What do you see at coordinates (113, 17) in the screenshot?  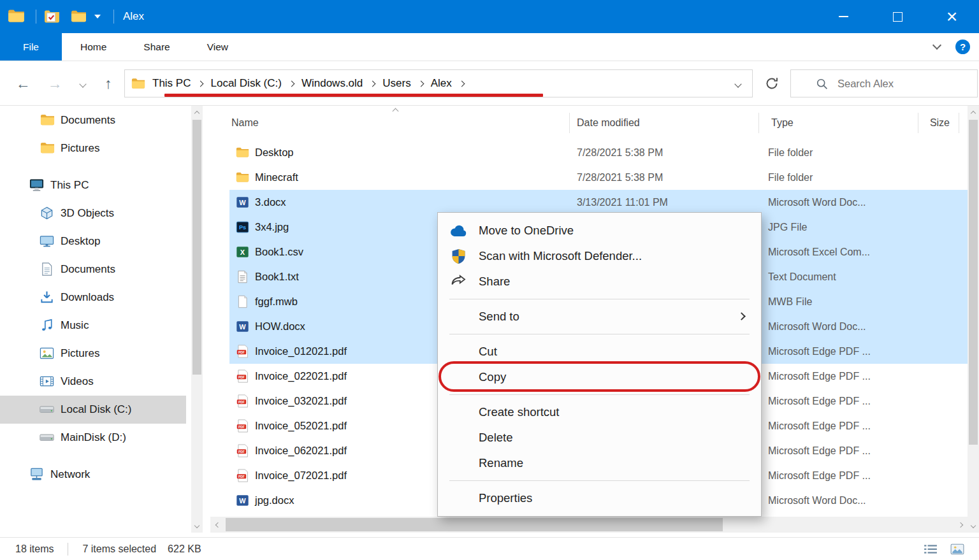 I see `titlebar-separator` at bounding box center [113, 17].